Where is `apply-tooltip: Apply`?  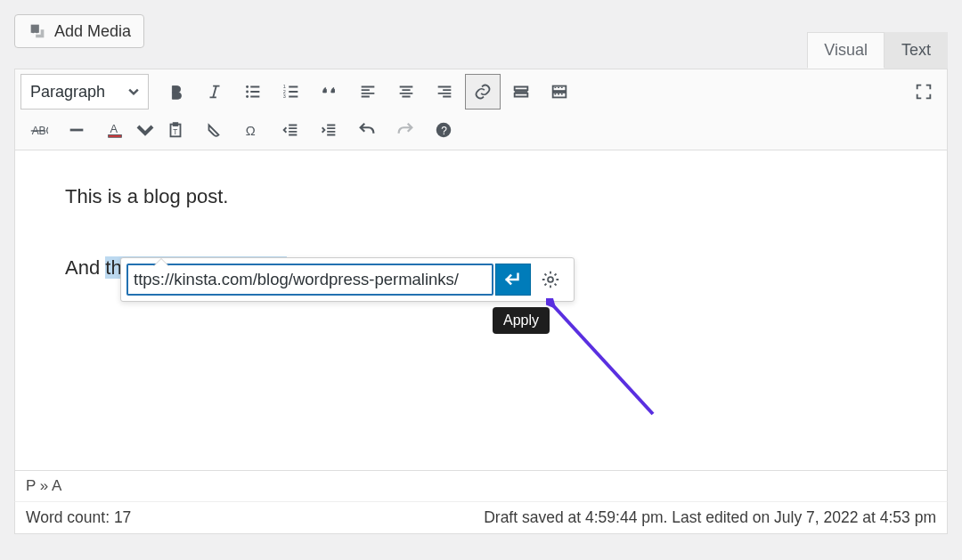
apply-tooltip: Apply is located at coordinates (521, 321).